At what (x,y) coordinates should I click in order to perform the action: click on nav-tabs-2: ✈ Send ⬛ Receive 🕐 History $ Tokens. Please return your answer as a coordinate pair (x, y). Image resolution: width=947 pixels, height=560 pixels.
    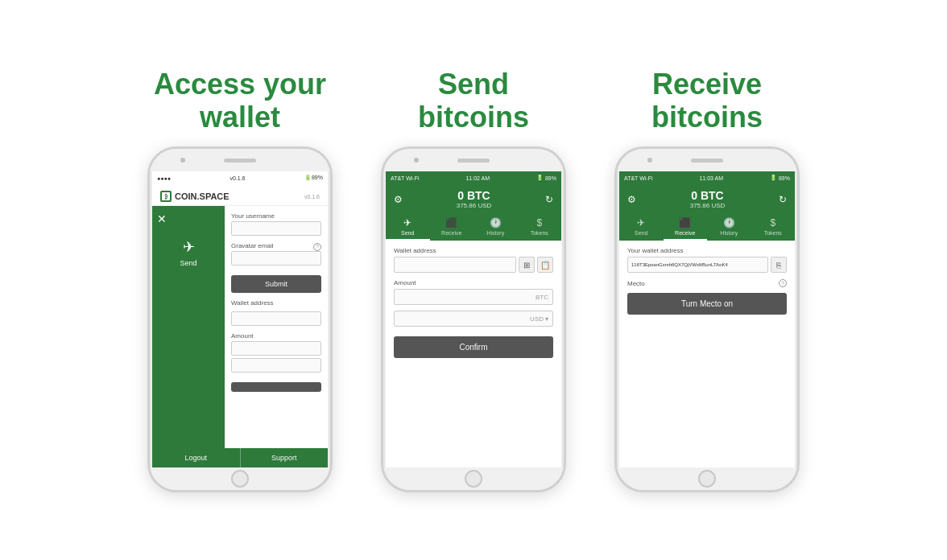
    Looking at the image, I should click on (474, 227).